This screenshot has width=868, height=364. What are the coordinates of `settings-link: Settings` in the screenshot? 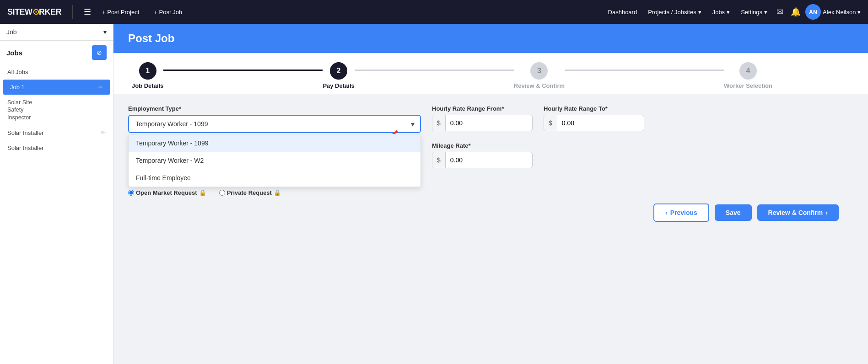 It's located at (754, 12).